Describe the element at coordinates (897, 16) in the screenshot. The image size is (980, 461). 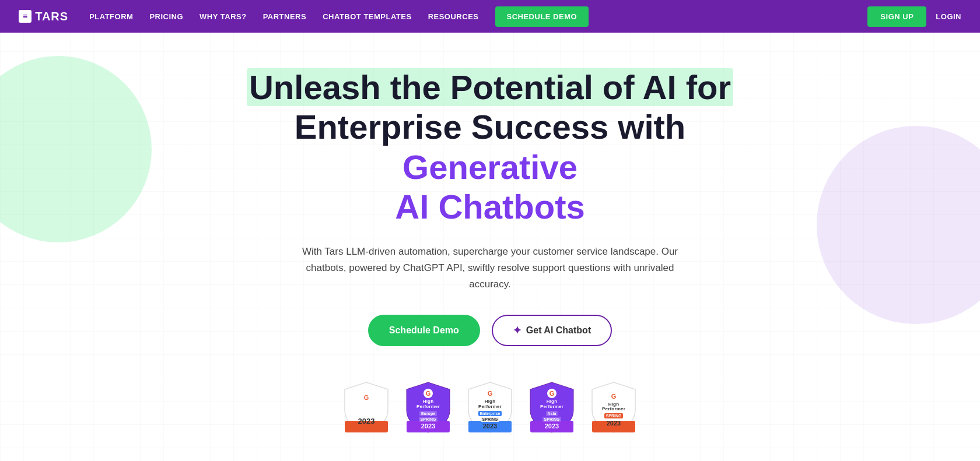
I see `signup-button: SIGN UP` at that location.